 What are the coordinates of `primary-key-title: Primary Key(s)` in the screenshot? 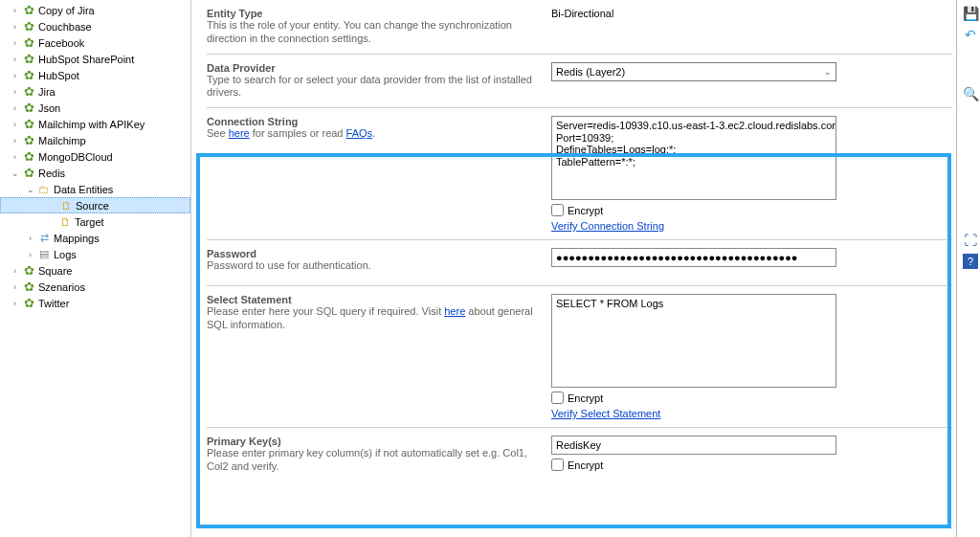 It's located at (373, 441).